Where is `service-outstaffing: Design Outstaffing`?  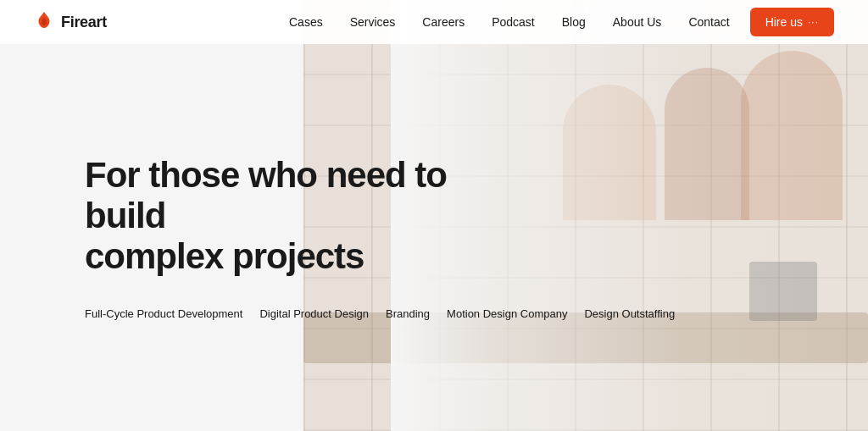
service-outstaffing: Design Outstaffing is located at coordinates (629, 313).